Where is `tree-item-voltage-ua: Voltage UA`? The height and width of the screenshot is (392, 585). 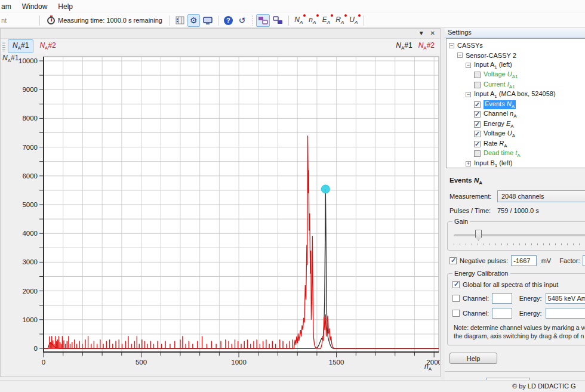 tree-item-voltage-ua: Voltage UA is located at coordinates (516, 135).